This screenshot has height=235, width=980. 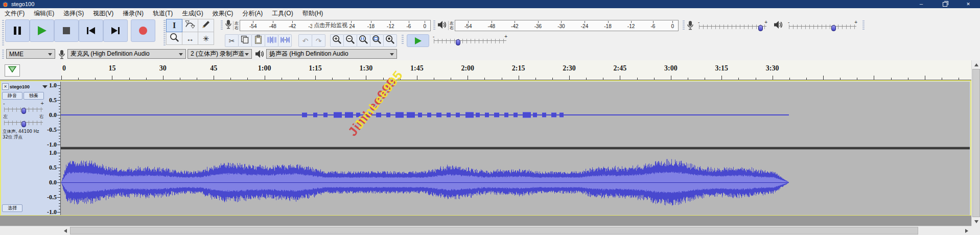 I want to click on play-speed-slider: - +, so click(x=470, y=40).